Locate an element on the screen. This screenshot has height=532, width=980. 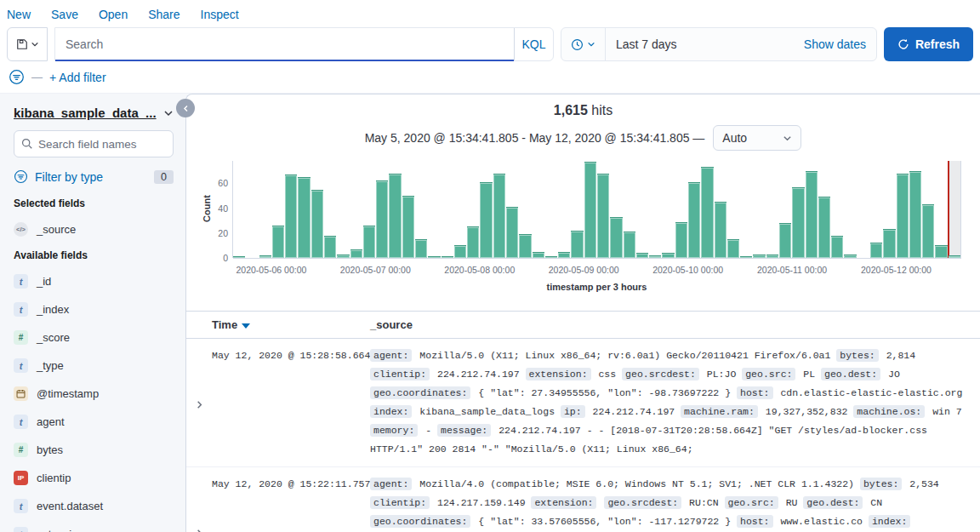
field-name: _score is located at coordinates (53, 337).